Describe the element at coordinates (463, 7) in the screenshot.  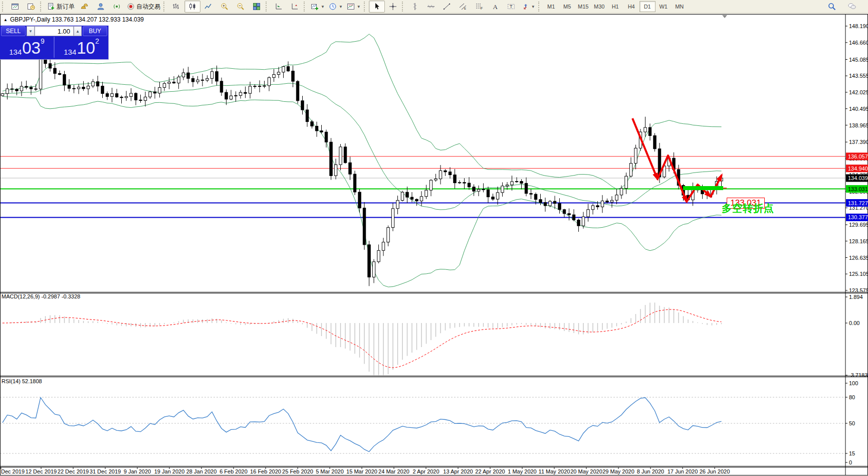
I see `equidistant-channel-tool-button: E` at that location.